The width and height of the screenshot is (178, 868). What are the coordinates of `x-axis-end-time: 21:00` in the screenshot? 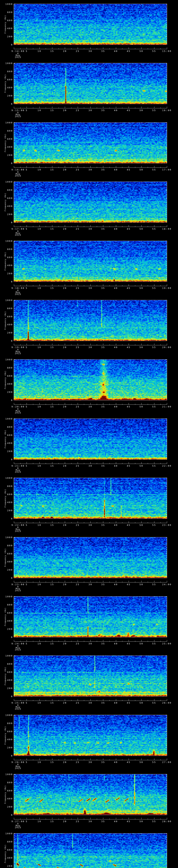 It's located at (167, 407).